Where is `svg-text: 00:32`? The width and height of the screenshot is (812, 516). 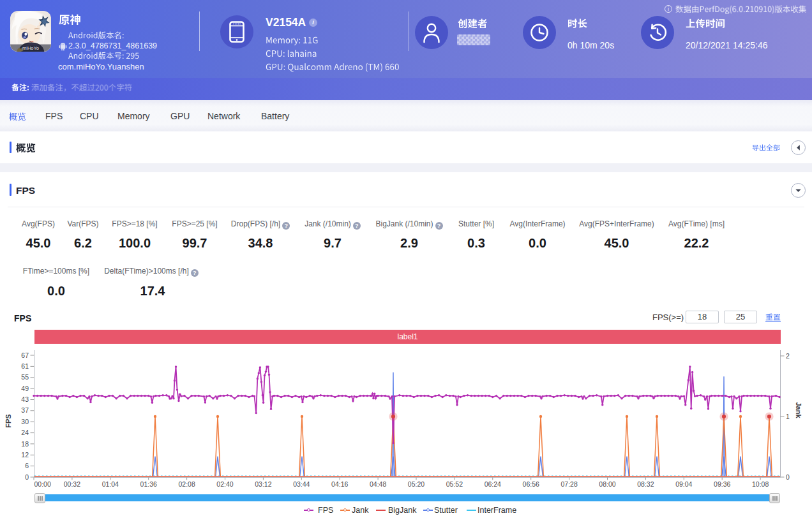
svg-text: 00:32 is located at coordinates (72, 484).